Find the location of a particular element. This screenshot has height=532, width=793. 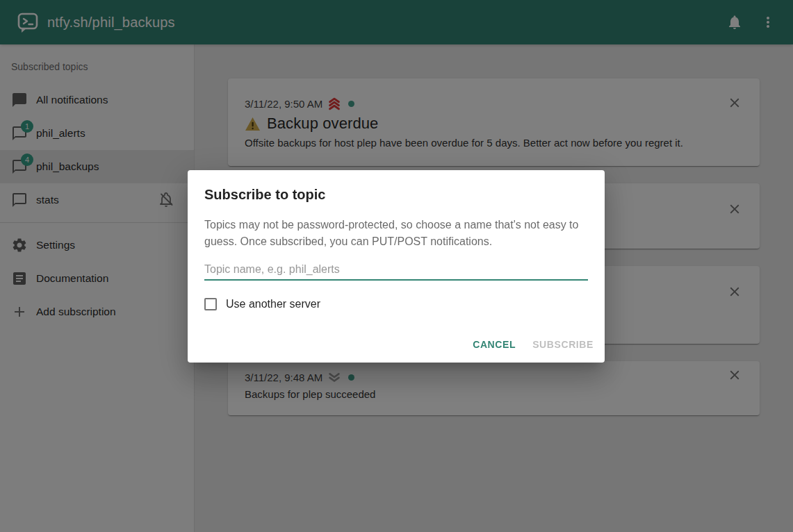

subscribe-button: SUBSCRIBE is located at coordinates (563, 344).